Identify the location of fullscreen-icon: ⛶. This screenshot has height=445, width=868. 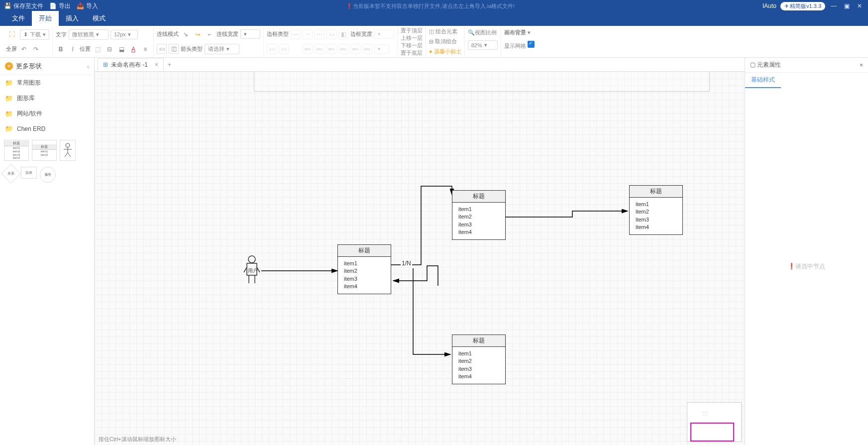
(12, 34).